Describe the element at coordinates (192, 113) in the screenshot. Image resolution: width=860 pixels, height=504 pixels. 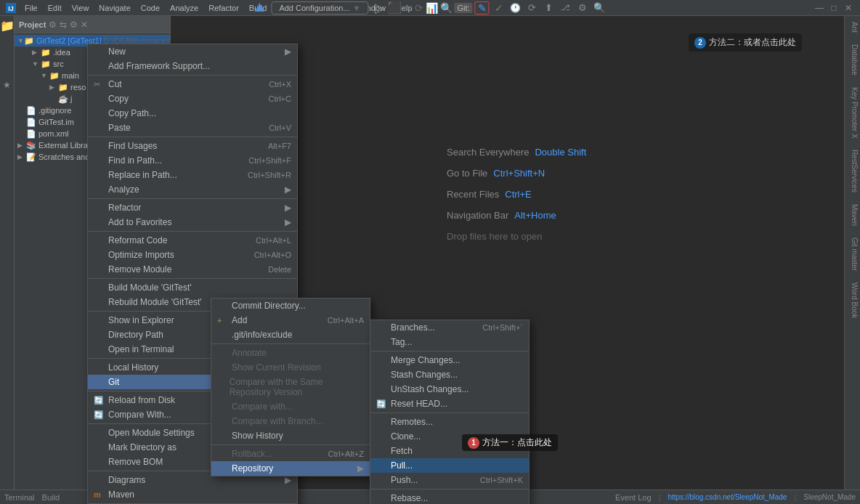
I see `ctx-copy-path: Copy Path...` at that location.